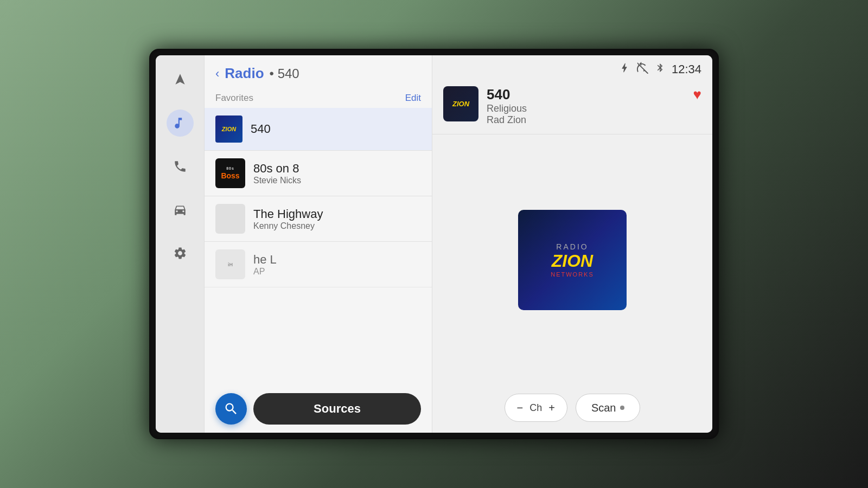 This screenshot has width=868, height=488. What do you see at coordinates (180, 123) in the screenshot?
I see `sidebar-item-music` at bounding box center [180, 123].